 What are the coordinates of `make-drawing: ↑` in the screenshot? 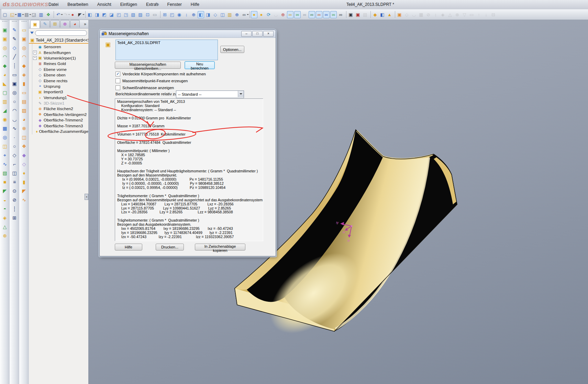 It's located at (479, 14).